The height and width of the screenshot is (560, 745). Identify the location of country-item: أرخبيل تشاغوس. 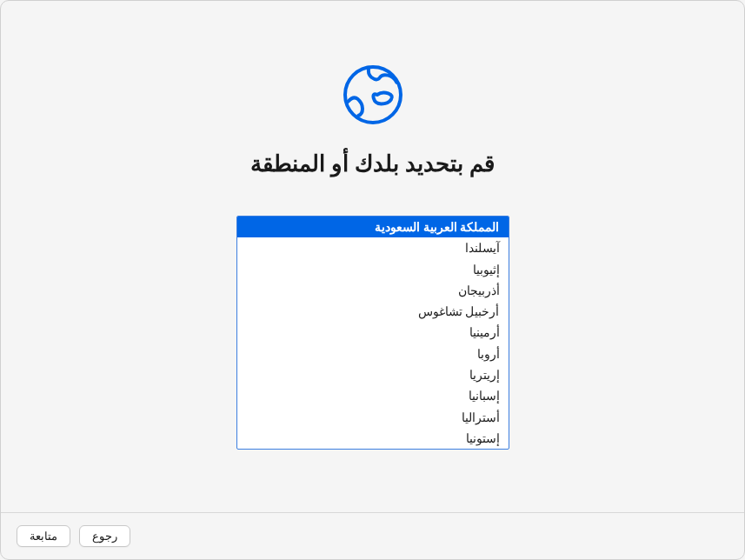
(373, 311).